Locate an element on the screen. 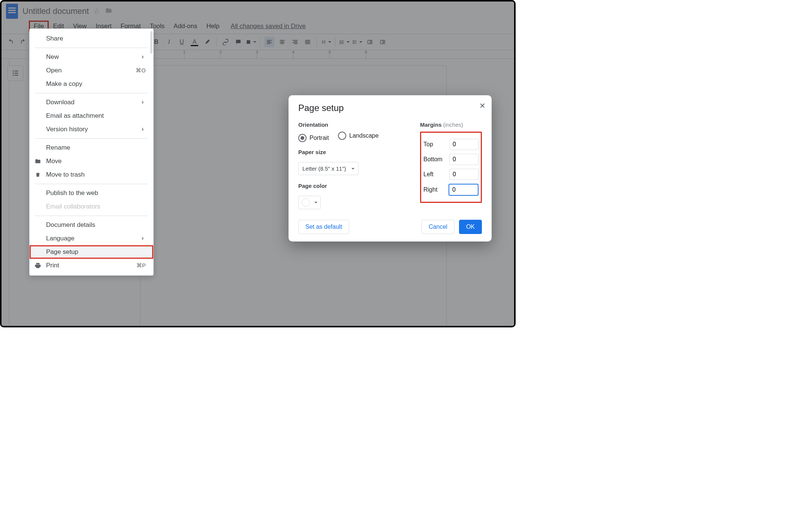  dialog-close-button: ✕ is located at coordinates (483, 106).